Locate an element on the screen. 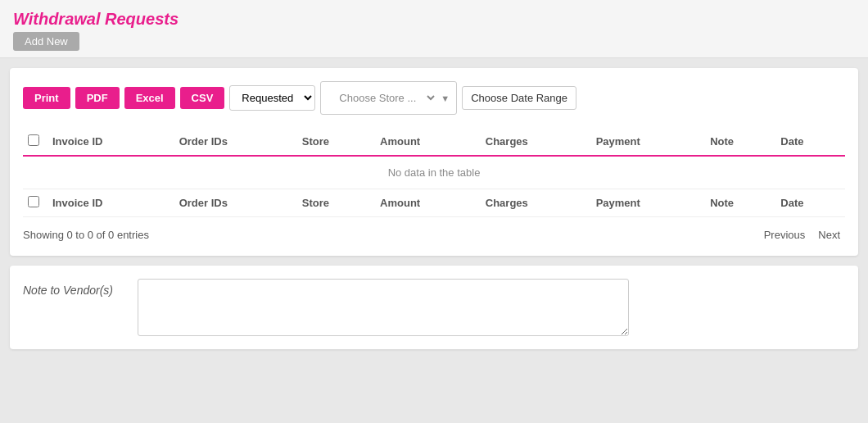 This screenshot has height=423, width=868. choose-store-select: Choose Store ... is located at coordinates (382, 98).